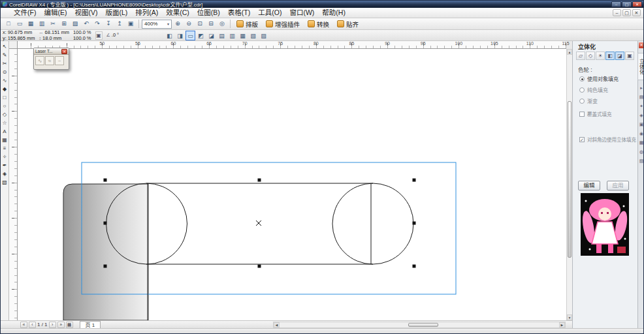  I want to click on new-icon: □, so click(8, 23).